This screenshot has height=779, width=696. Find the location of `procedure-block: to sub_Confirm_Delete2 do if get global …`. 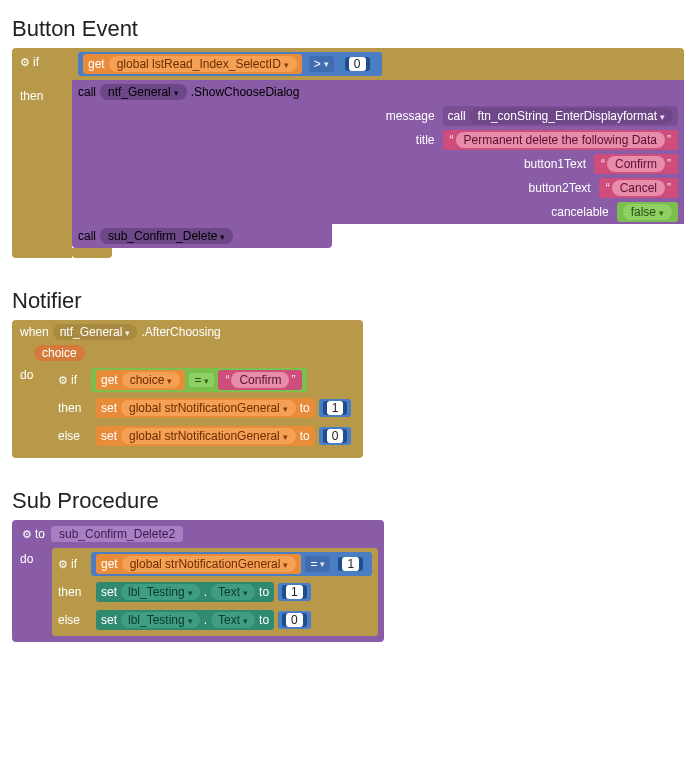

procedure-block: to sub_Confirm_Delete2 do if get global … is located at coordinates (198, 581).